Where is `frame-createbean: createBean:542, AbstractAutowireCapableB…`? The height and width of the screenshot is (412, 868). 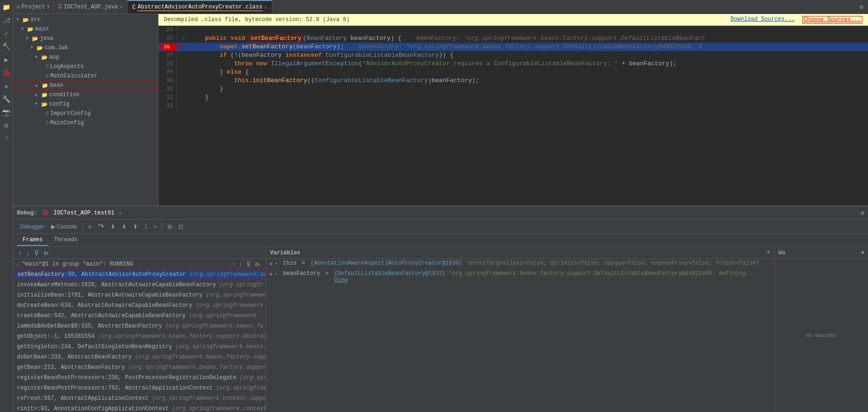
frame-createbean: createBean:542, AbstractAutowireCapableB… is located at coordinates (140, 316).